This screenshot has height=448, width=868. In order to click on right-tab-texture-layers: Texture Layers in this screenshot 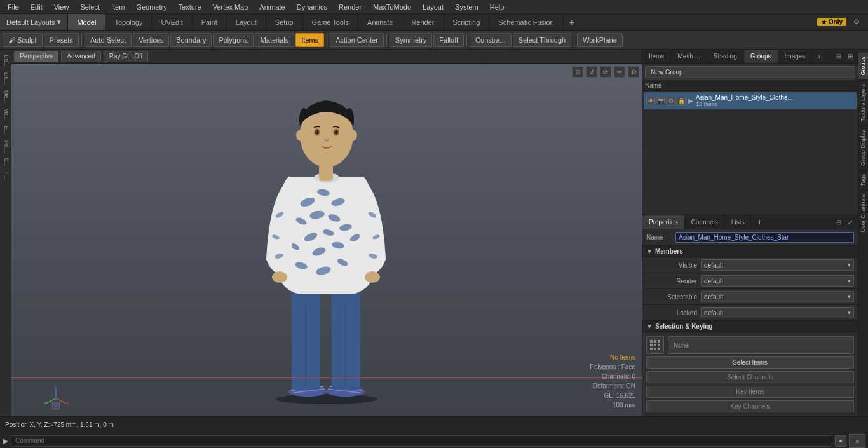, I will do `click(863, 102)`.